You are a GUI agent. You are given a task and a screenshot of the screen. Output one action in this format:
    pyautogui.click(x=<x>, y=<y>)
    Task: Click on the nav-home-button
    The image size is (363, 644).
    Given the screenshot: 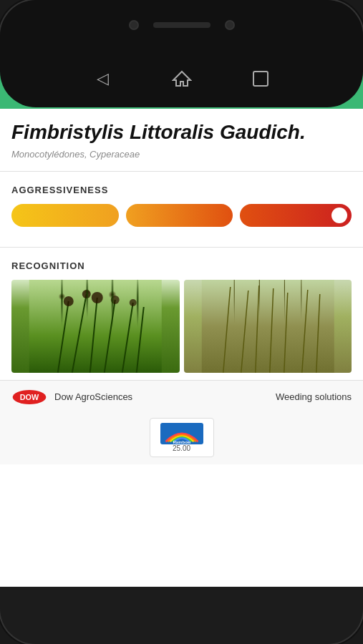 What is the action you would take?
    pyautogui.click(x=182, y=79)
    